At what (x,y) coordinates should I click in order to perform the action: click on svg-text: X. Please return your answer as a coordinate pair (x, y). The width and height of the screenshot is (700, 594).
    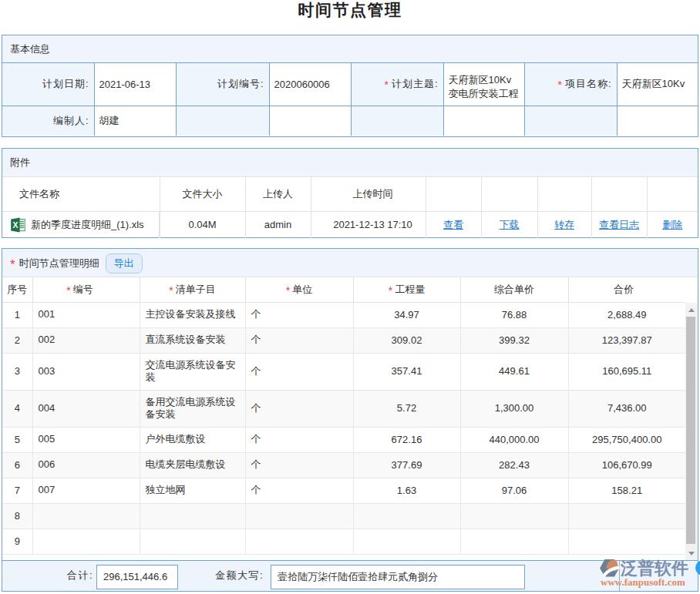
    Looking at the image, I should click on (15, 225).